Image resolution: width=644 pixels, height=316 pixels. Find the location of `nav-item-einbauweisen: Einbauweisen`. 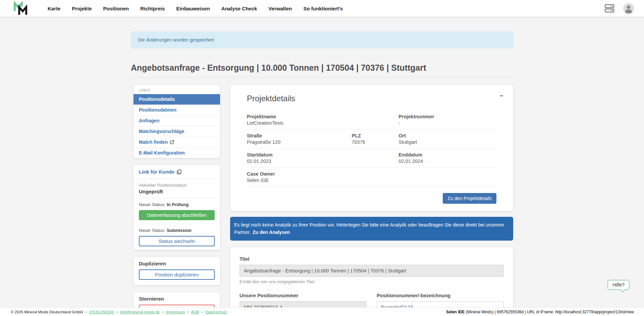

nav-item-einbauweisen: Einbauweisen is located at coordinates (193, 9).